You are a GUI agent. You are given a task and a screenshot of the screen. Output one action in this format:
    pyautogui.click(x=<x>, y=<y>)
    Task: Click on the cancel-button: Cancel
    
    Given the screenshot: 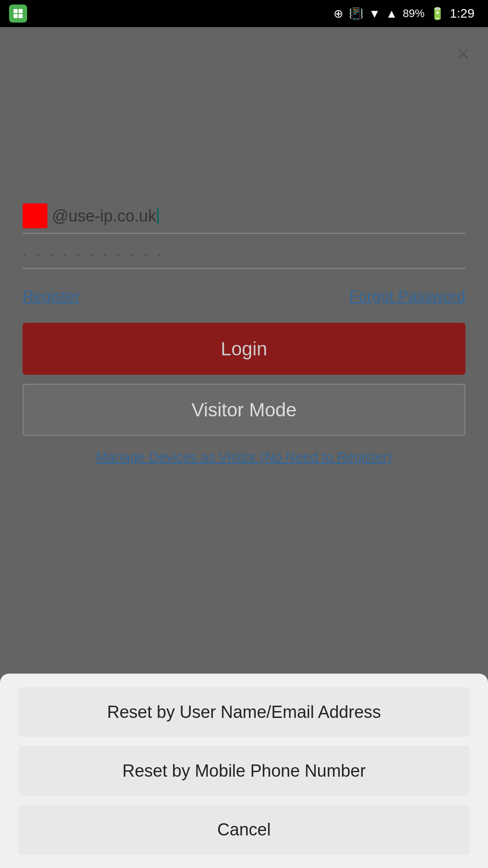 What is the action you would take?
    pyautogui.click(x=244, y=830)
    